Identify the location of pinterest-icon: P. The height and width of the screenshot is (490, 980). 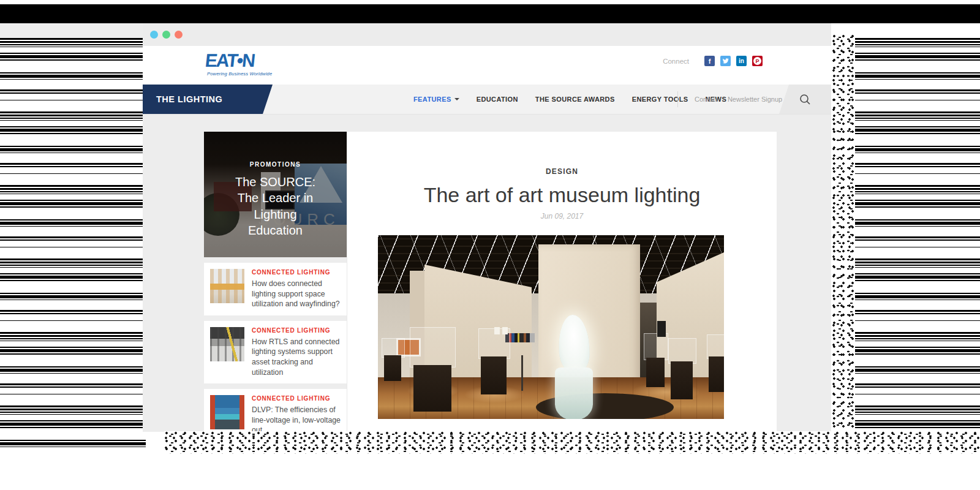
(757, 61).